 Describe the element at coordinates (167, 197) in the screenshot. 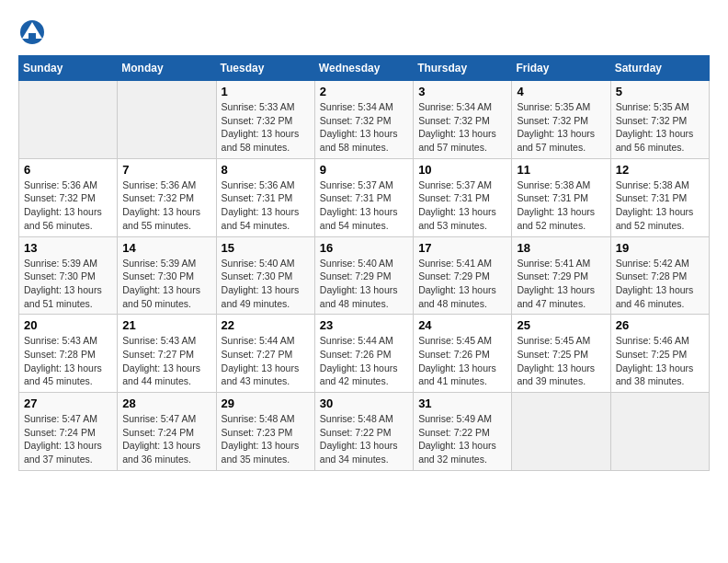

I see `calendar-cell: 7Sunrise: 5:36 AMSunset: 7:32 PMDaylight…` at that location.